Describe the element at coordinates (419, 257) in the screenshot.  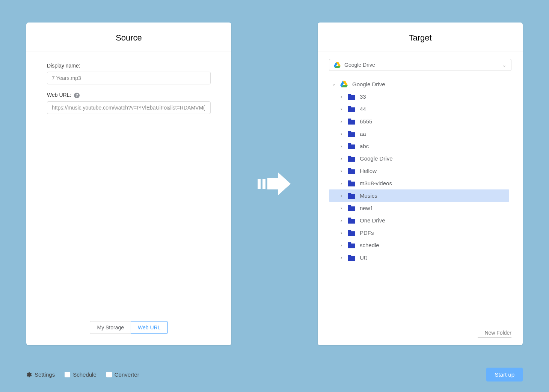
I see `tree-folder: ›Utt` at that location.